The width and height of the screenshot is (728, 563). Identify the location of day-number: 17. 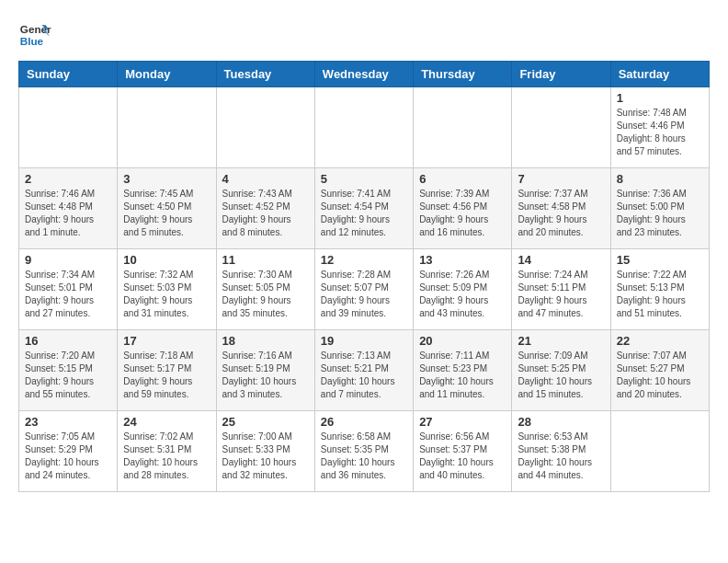
(166, 340).